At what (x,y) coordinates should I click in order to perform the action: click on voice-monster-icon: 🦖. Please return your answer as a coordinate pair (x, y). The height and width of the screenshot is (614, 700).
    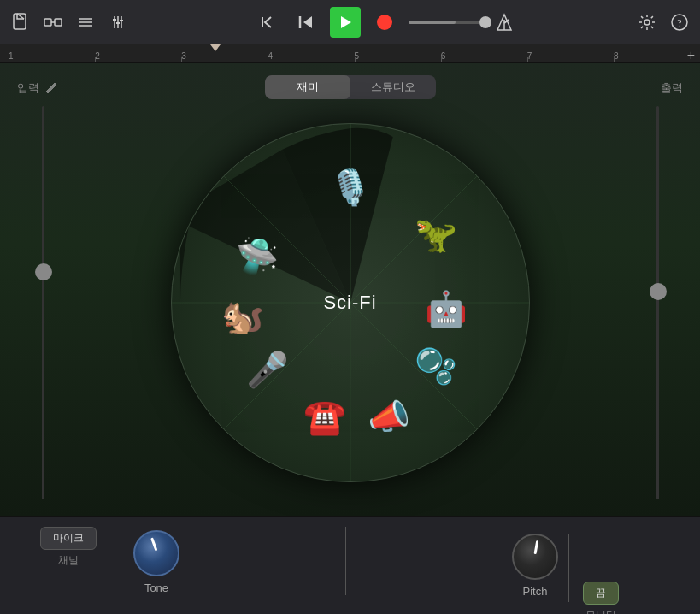
    Looking at the image, I should click on (436, 234).